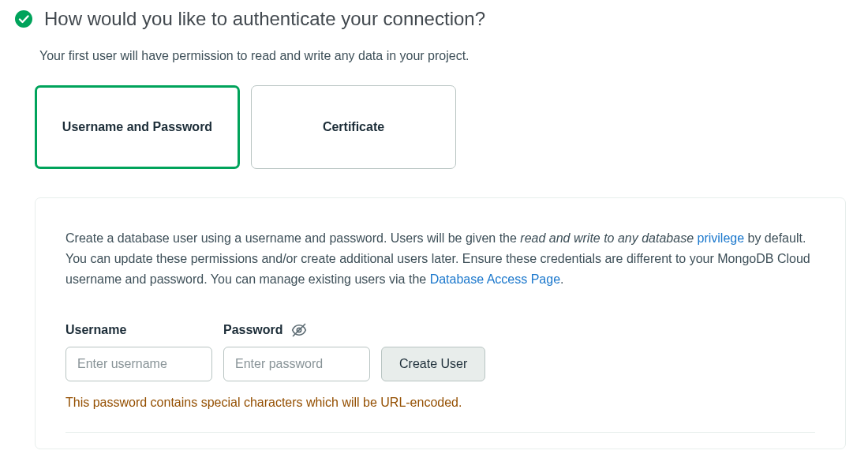 This screenshot has width=868, height=458. What do you see at coordinates (496, 280) in the screenshot?
I see `database-access-link: Database Access Page` at bounding box center [496, 280].